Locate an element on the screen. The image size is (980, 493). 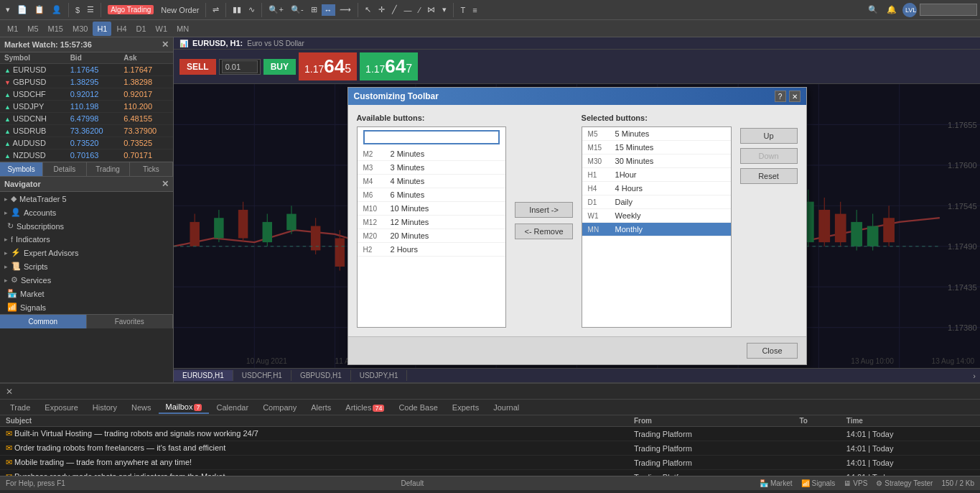
sell-button: SELL is located at coordinates (198, 67).